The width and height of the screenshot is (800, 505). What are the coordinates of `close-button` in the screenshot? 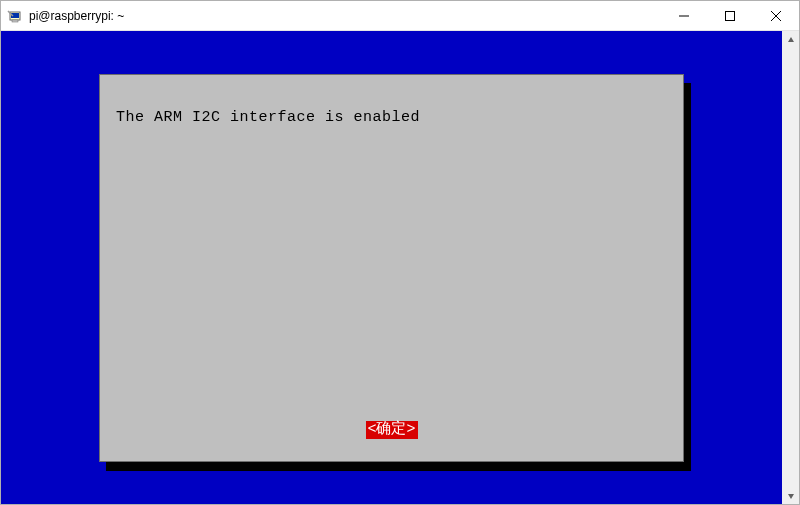 It's located at (776, 16).